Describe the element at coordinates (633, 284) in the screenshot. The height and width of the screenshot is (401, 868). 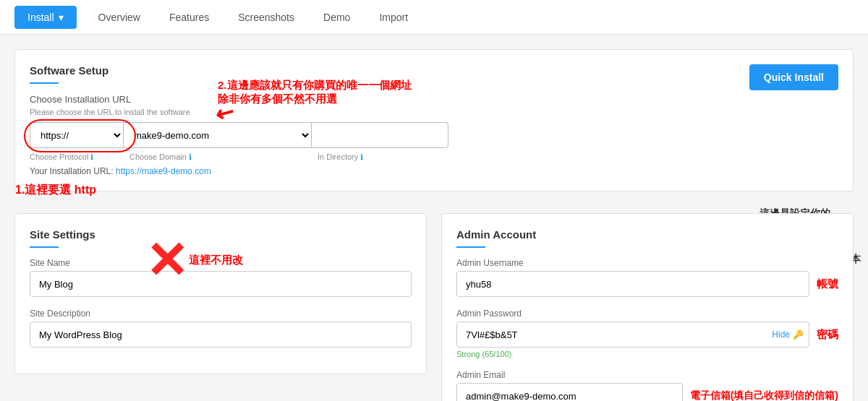
I see `admin-username-input` at that location.